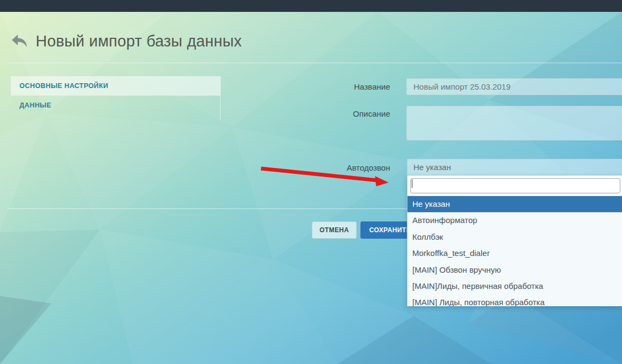  What do you see at coordinates (116, 96) in the screenshot?
I see `settings-tabs: ОСНОВНЫЕ НАСТРОЙКИ ДАННЫЕ` at bounding box center [116, 96].